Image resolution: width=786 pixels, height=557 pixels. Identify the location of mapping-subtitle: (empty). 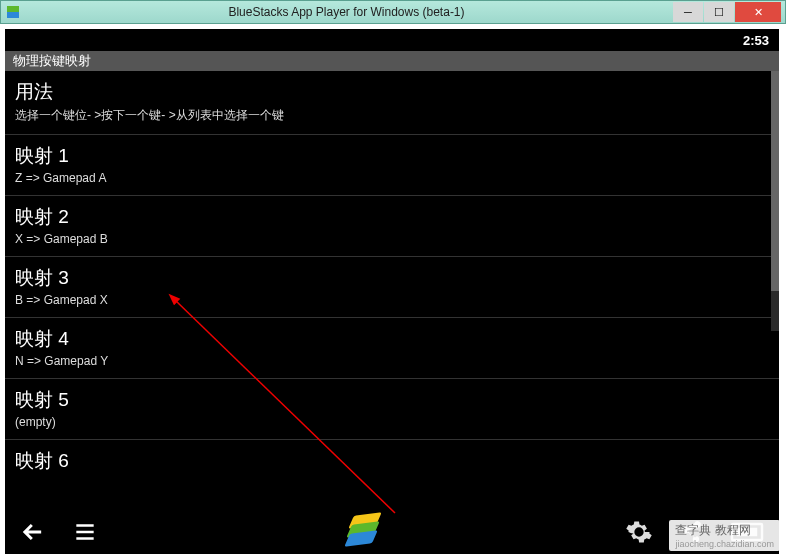
(392, 422).